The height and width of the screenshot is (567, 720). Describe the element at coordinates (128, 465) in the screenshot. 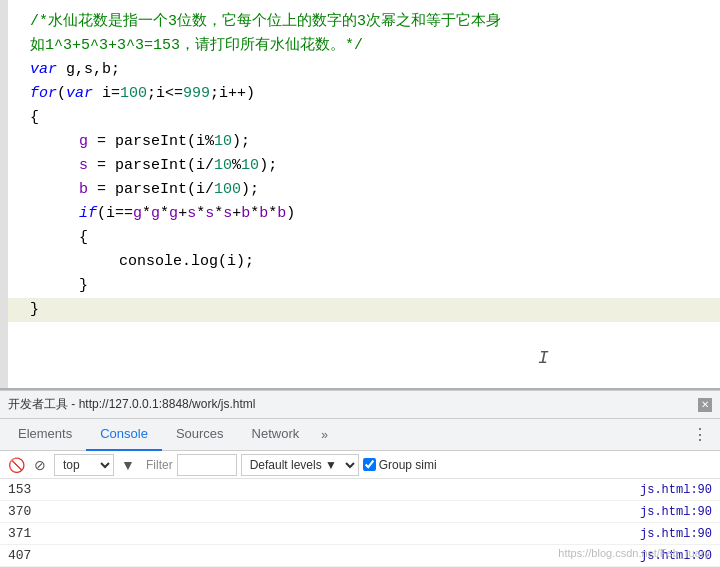

I see `context-expand-icon: ▼` at that location.